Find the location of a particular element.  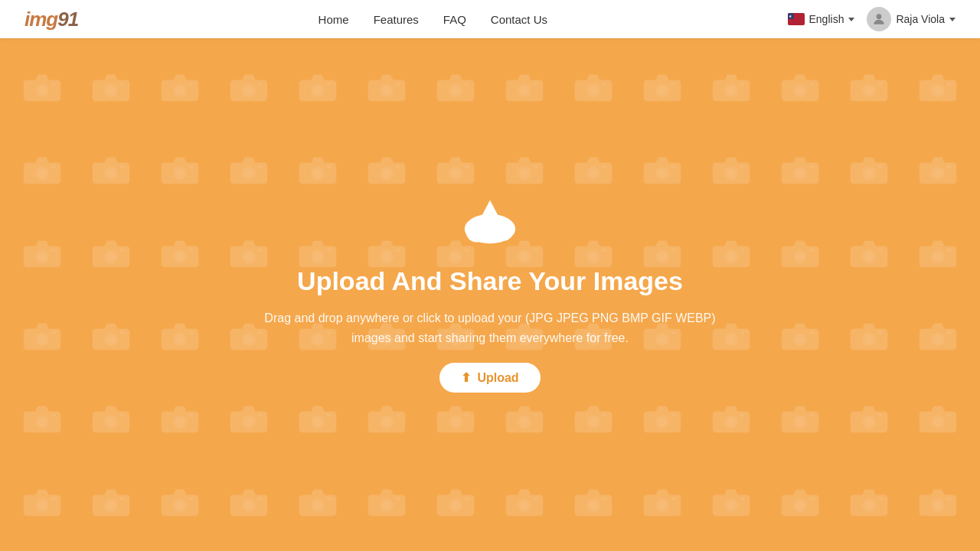

nav-contact: Contact Us is located at coordinates (519, 20).